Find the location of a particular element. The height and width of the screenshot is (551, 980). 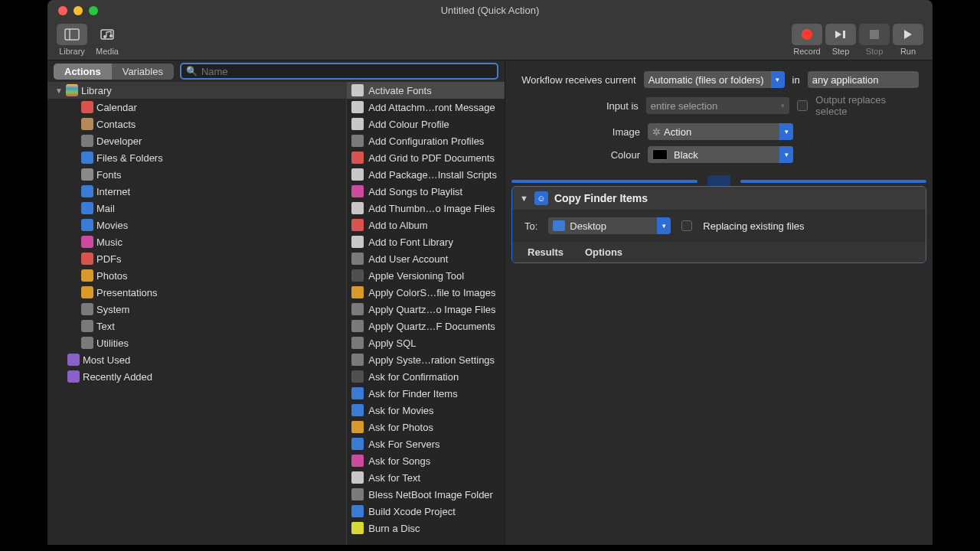

tab-variables: Variables is located at coordinates (142, 72).